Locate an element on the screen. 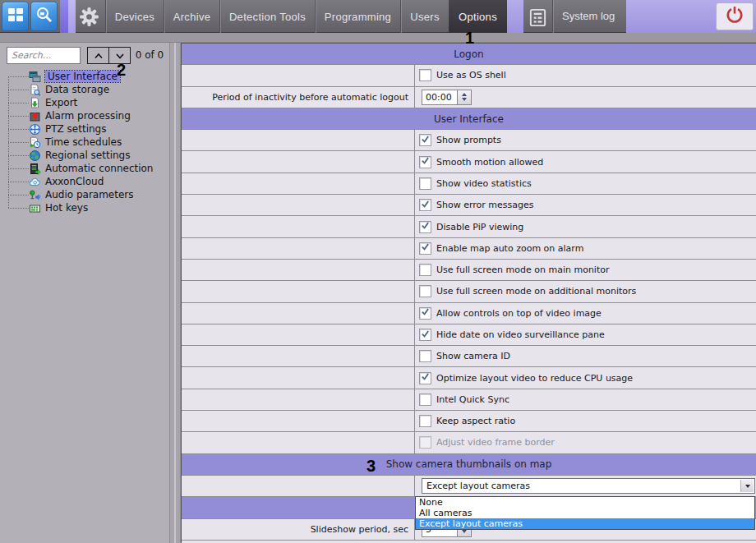  tab-users: Users is located at coordinates (425, 16).